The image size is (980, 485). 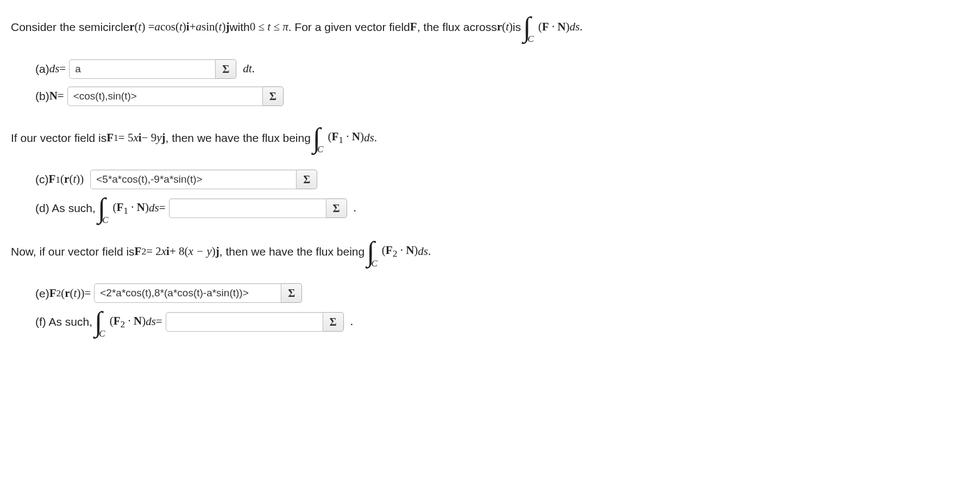 I want to click on intro-line: Consider the semicircle r ( t ) = a cos(…, so click(x=490, y=27).